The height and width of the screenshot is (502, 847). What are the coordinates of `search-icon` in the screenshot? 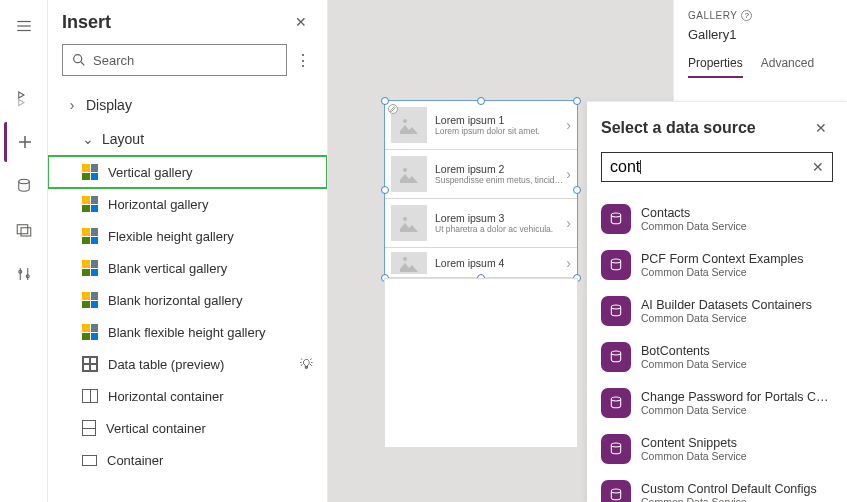 It's located at (79, 60).